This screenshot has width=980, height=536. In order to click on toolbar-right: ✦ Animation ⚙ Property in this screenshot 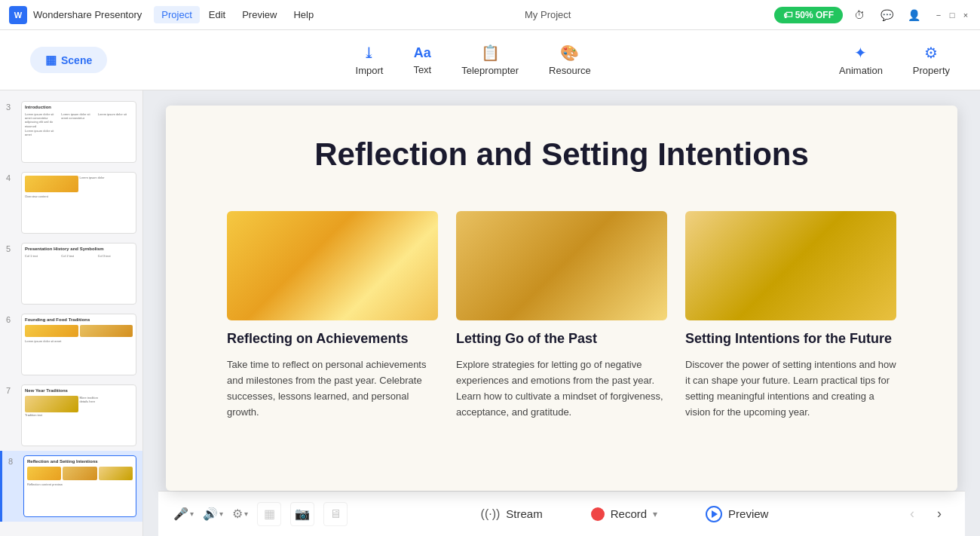, I will do `click(894, 60)`.